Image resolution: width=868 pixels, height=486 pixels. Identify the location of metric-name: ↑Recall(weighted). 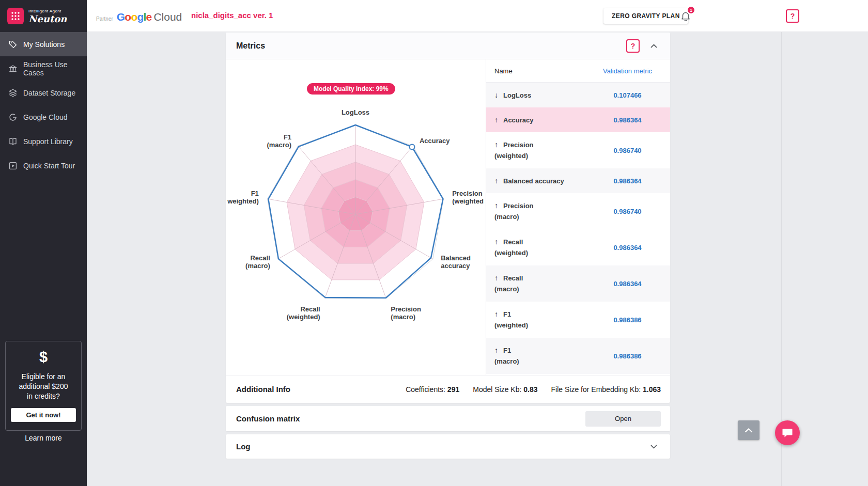
(542, 247).